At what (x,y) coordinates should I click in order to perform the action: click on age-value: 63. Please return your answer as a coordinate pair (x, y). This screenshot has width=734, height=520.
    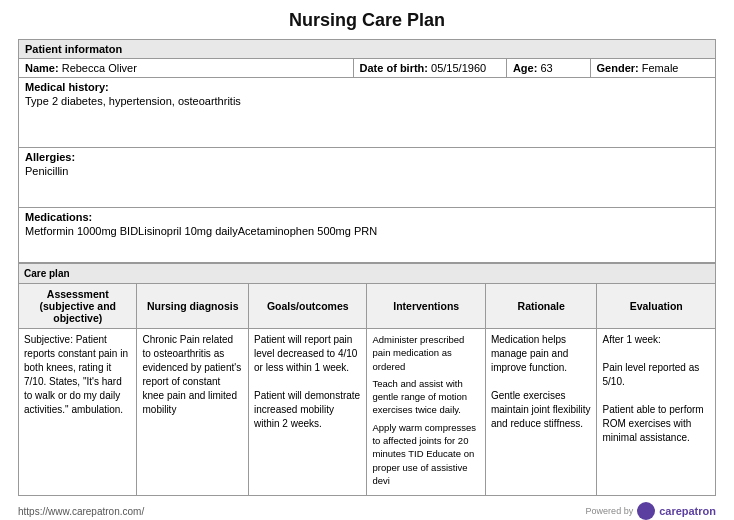
    Looking at the image, I should click on (546, 68).